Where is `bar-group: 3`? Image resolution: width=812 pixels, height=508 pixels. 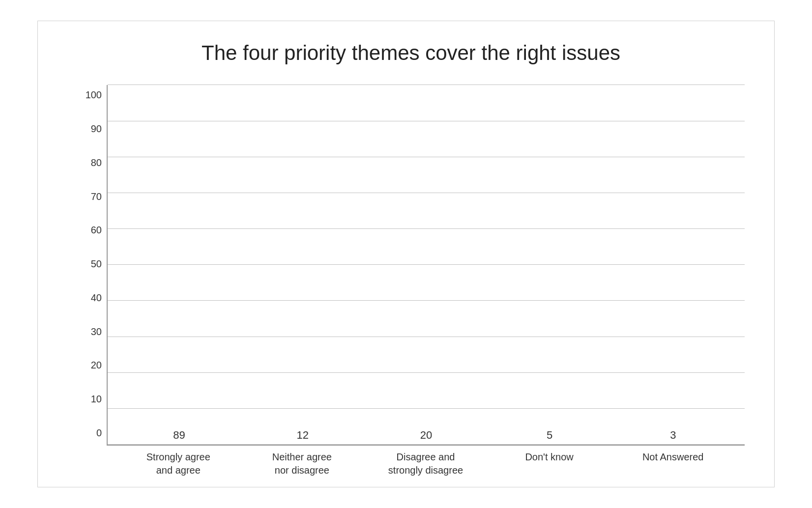
bar-group: 3 is located at coordinates (673, 437).